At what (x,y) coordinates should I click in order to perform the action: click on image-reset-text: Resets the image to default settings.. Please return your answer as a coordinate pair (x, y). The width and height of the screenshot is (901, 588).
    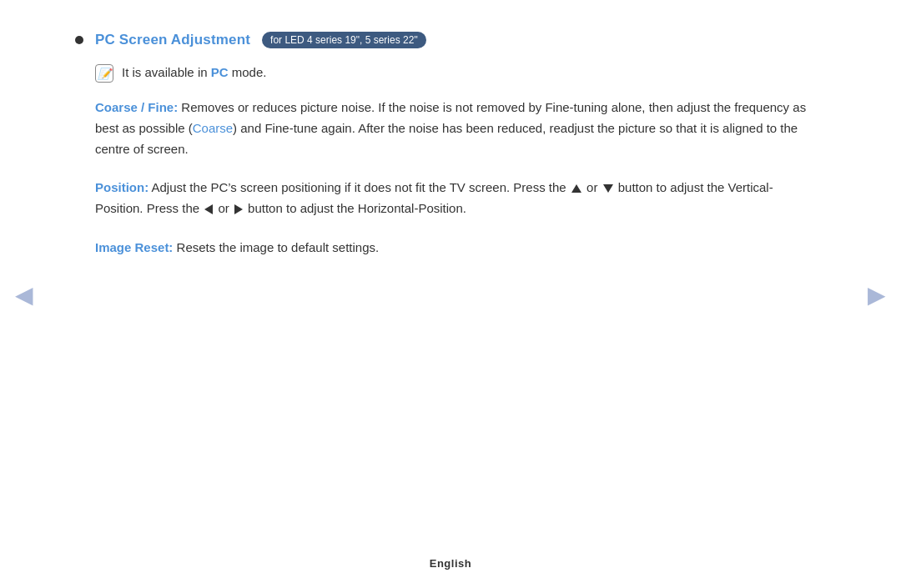
    Looking at the image, I should click on (275, 247).